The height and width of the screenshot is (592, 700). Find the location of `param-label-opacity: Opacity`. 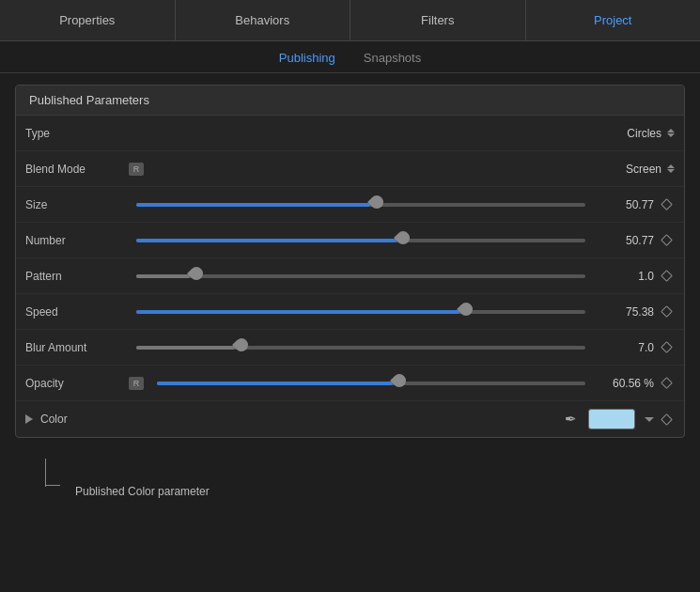

param-label-opacity: Opacity is located at coordinates (77, 383).